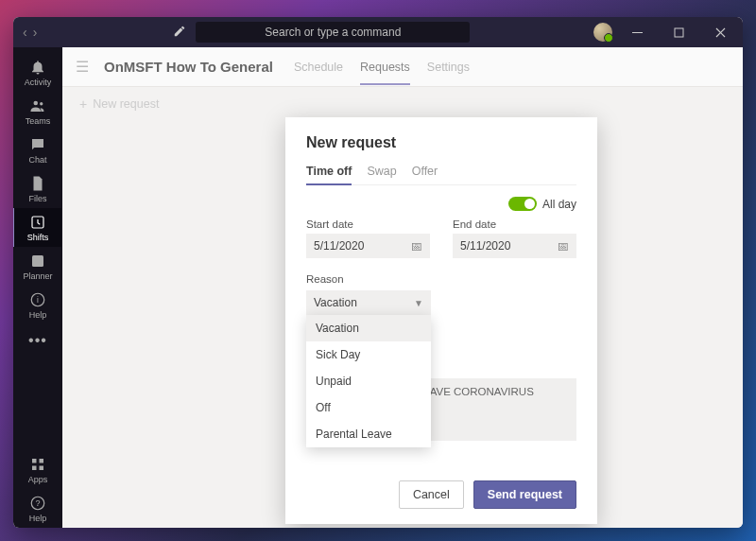 Image resolution: width=756 pixels, height=541 pixels. I want to click on end-date-label: End date, so click(514, 224).